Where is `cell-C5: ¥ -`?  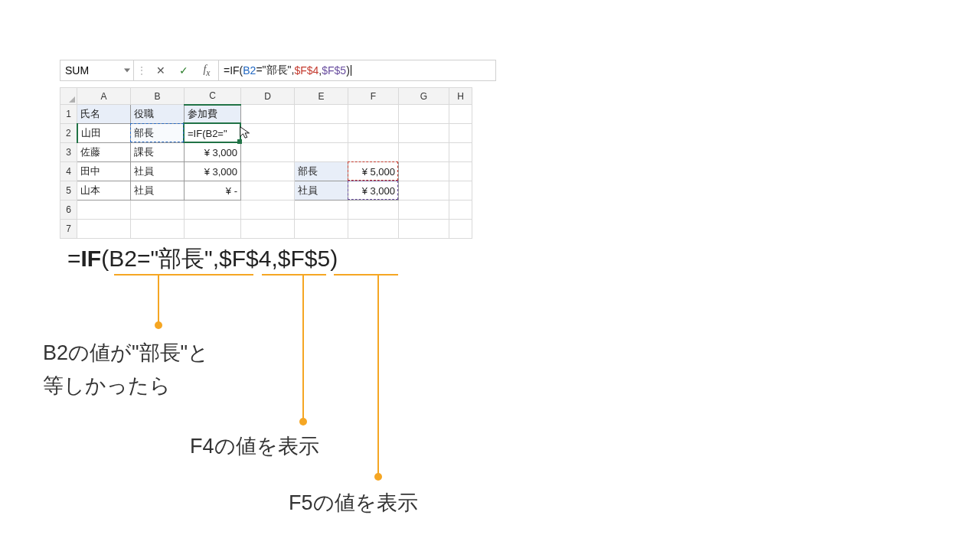
cell-C5: ¥ - is located at coordinates (213, 191).